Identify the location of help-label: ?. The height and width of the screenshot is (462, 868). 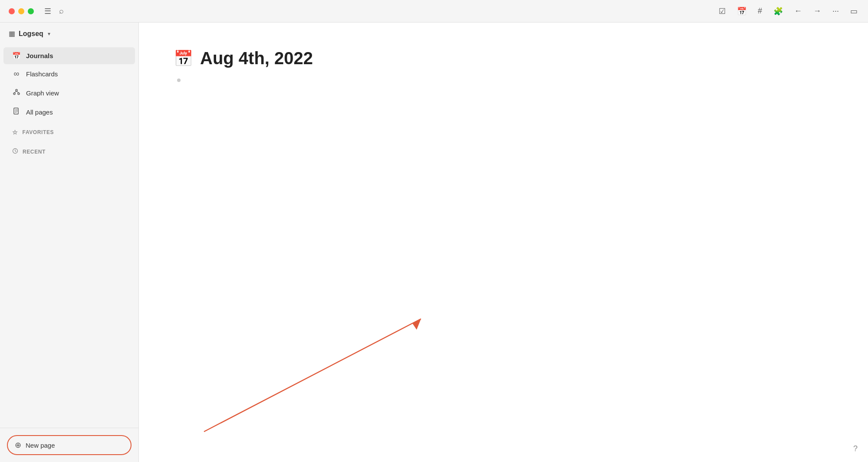
(855, 449).